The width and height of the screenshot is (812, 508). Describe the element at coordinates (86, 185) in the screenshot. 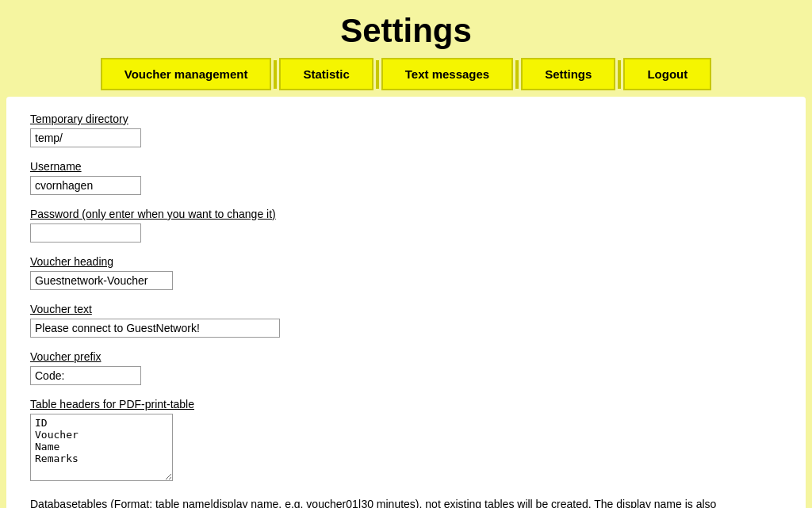

I see `username-input` at that location.